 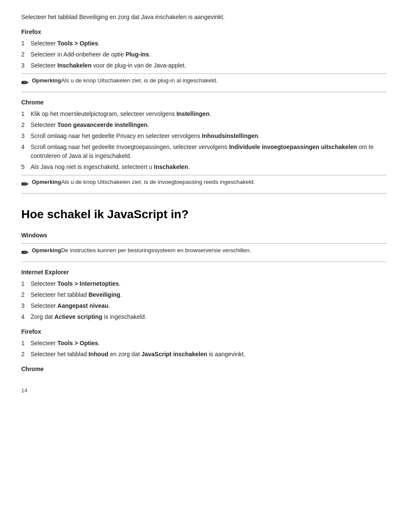 What do you see at coordinates (204, 349) in the screenshot?
I see `firefox2-steps-section: 1 Selecteer Tools > Opties. 2 Selecteer …` at bounding box center [204, 349].